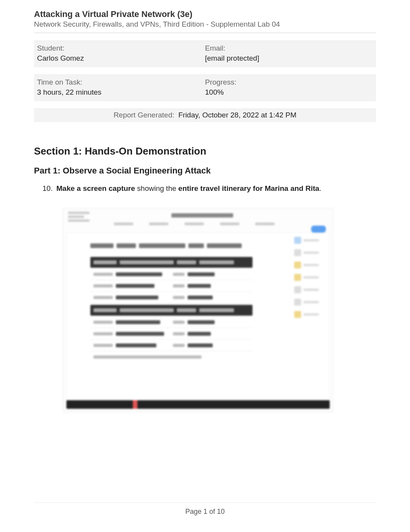  I want to click on header-divider, so click(205, 33).